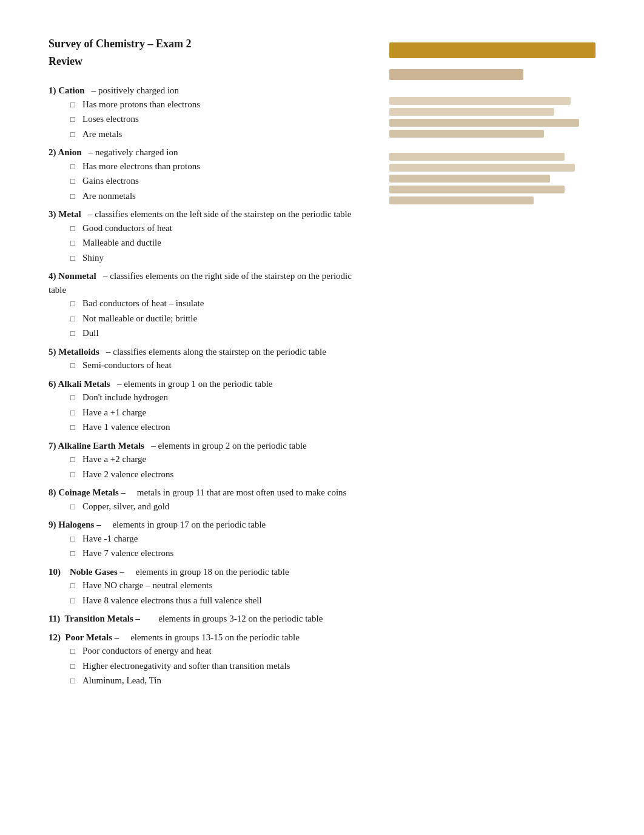 The image size is (644, 835). What do you see at coordinates (221, 412) in the screenshot?
I see `list-item: □Have a +1 charge` at bounding box center [221, 412].